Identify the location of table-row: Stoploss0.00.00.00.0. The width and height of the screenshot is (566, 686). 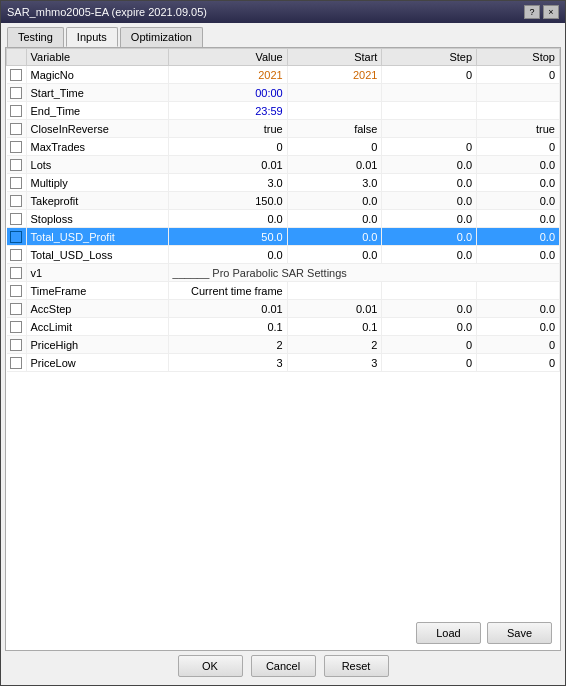
(284, 219).